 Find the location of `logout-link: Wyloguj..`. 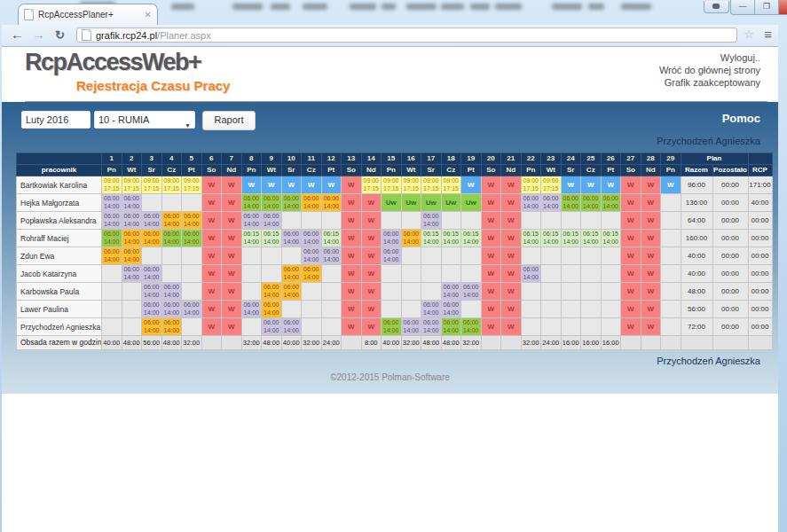

logout-link: Wyloguj.. is located at coordinates (710, 58).